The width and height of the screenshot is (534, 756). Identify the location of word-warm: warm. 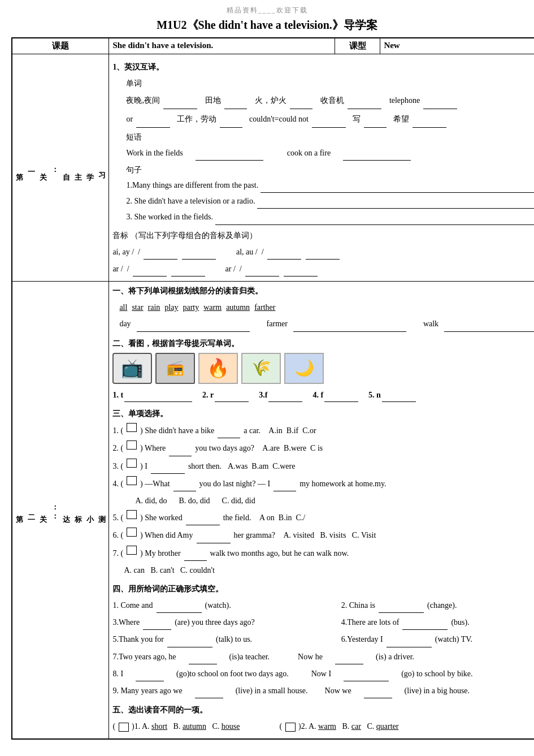
(212, 308).